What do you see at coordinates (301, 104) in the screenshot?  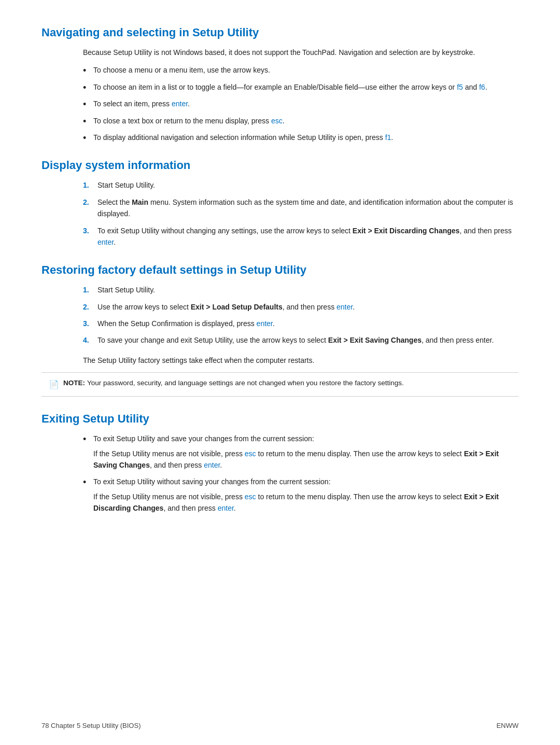 I see `list-item: To select an item, press enter.` at bounding box center [301, 104].